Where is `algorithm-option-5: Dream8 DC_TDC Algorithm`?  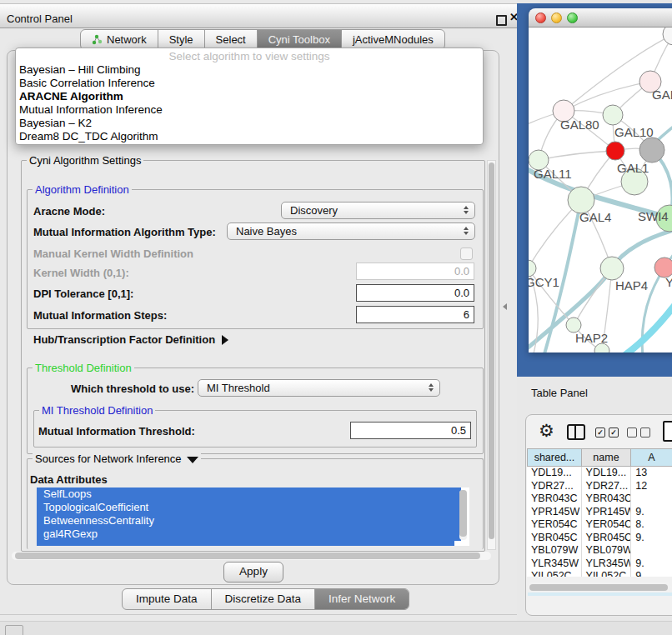
algorithm-option-5: Dream8 DC_TDC Algorithm is located at coordinates (249, 137).